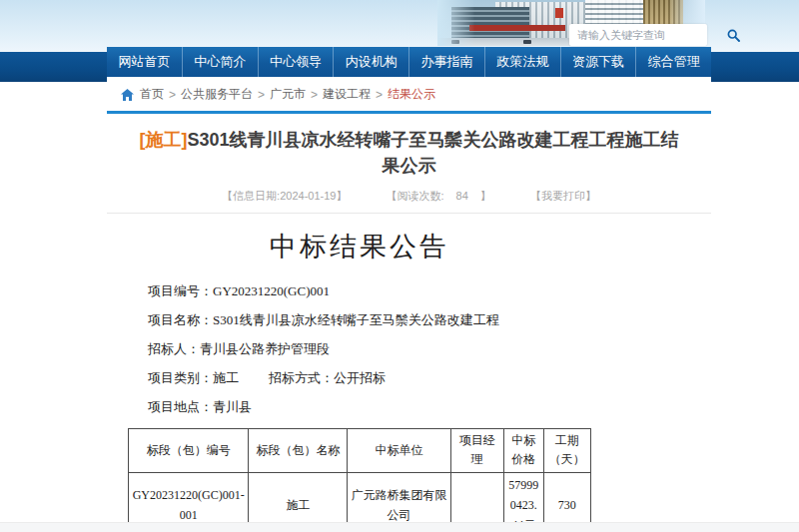 The image size is (799, 532). Describe the element at coordinates (302, 377) in the screenshot. I see `field-label: 招标方式：` at that location.